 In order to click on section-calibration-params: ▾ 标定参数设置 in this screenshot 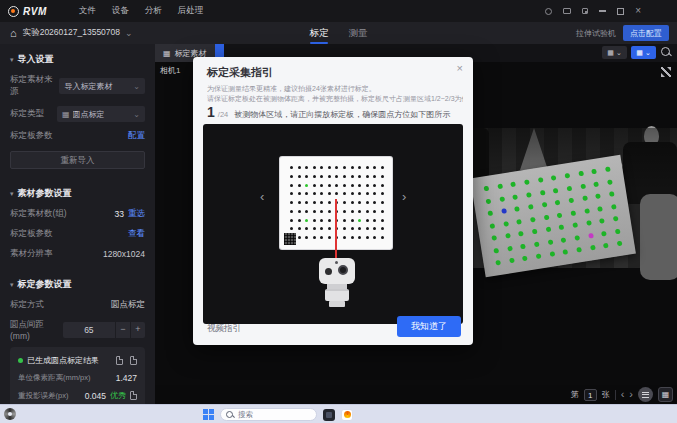, I will do `click(78, 284)`.